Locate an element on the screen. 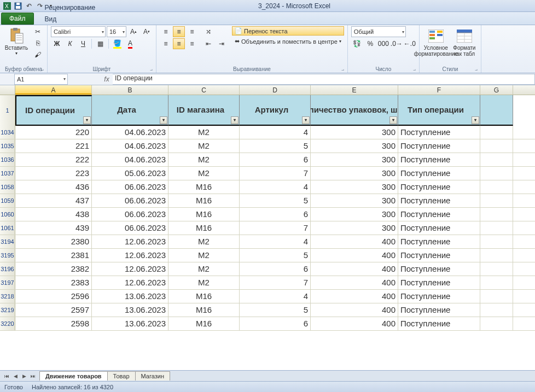 This screenshot has height=392, width=535. cell: 223 is located at coordinates (54, 173).